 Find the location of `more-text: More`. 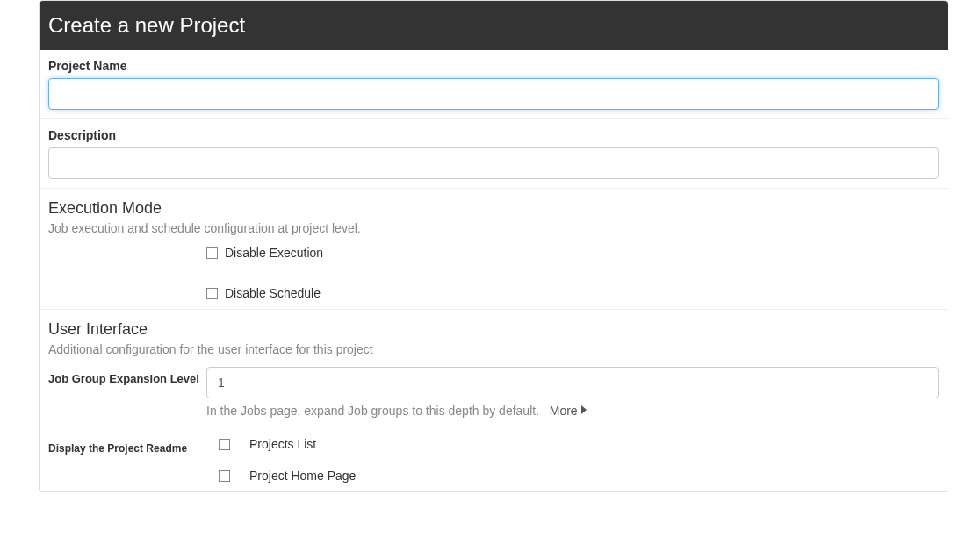

more-text: More is located at coordinates (564, 411).